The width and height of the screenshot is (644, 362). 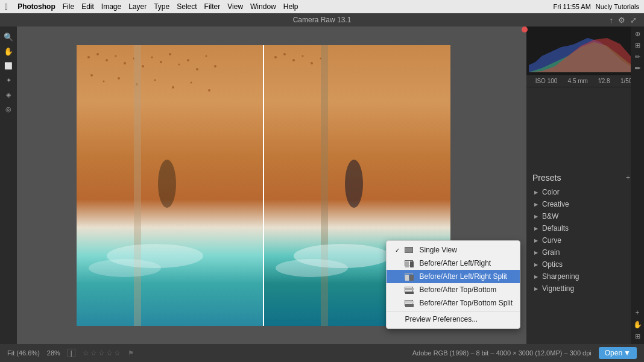 What do you see at coordinates (638, 69) in the screenshot?
I see `far-right-icon-4: ✏` at bounding box center [638, 69].